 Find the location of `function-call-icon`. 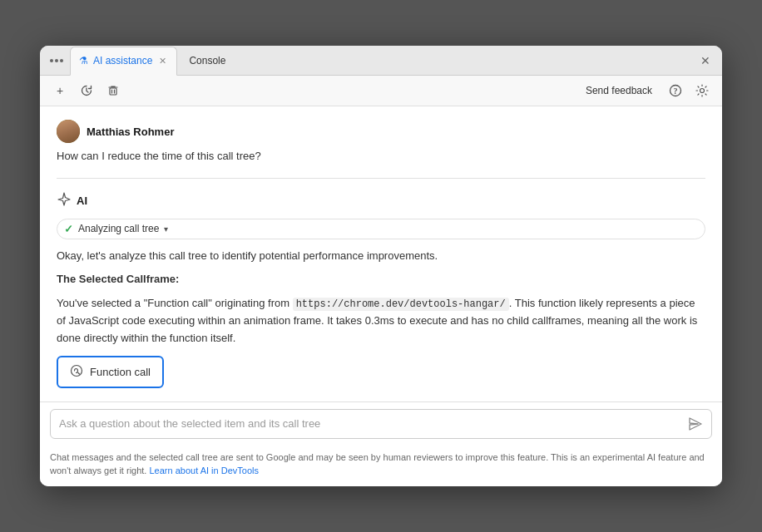

function-call-icon is located at coordinates (77, 372).